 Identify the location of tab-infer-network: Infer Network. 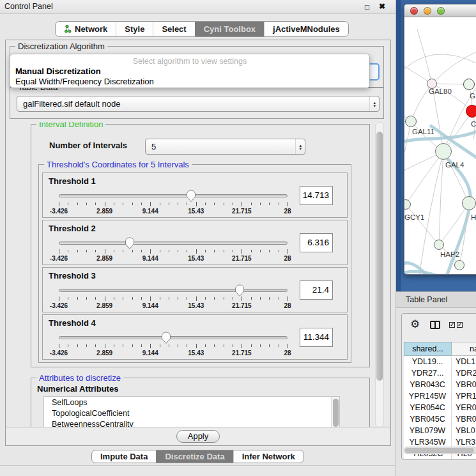
(268, 456).